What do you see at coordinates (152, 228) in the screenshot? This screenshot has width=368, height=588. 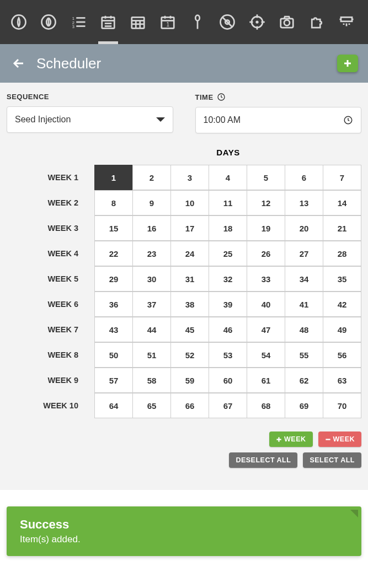 I see `day-cell: 16` at bounding box center [152, 228].